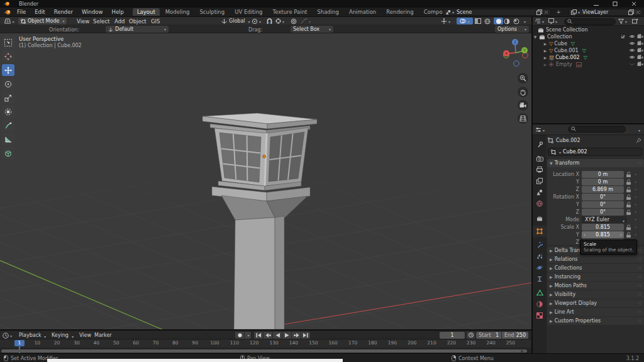  What do you see at coordinates (101, 21) in the screenshot?
I see `menu-select: Select` at bounding box center [101, 21].